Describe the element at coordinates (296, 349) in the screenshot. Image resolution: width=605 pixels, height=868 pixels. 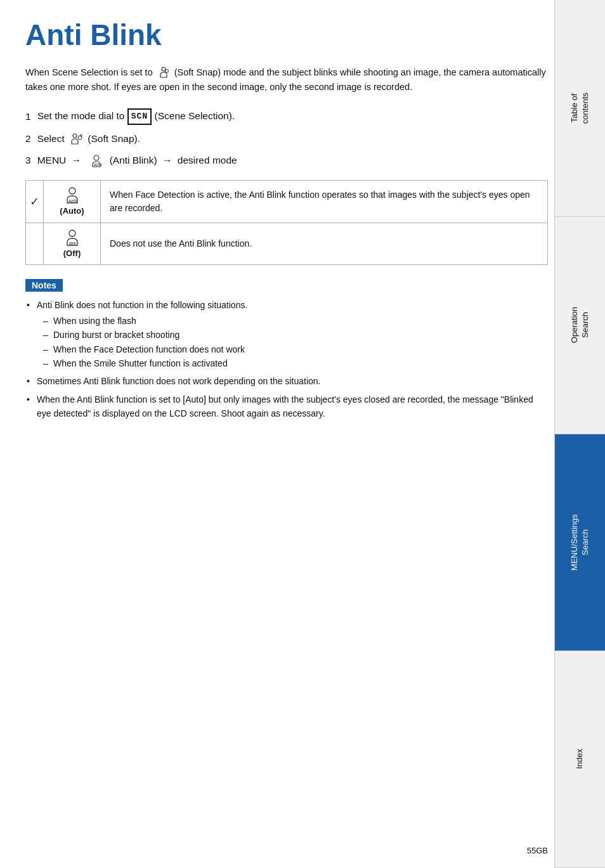
I see `list-item: When the Face Detection function does no…` at that location.